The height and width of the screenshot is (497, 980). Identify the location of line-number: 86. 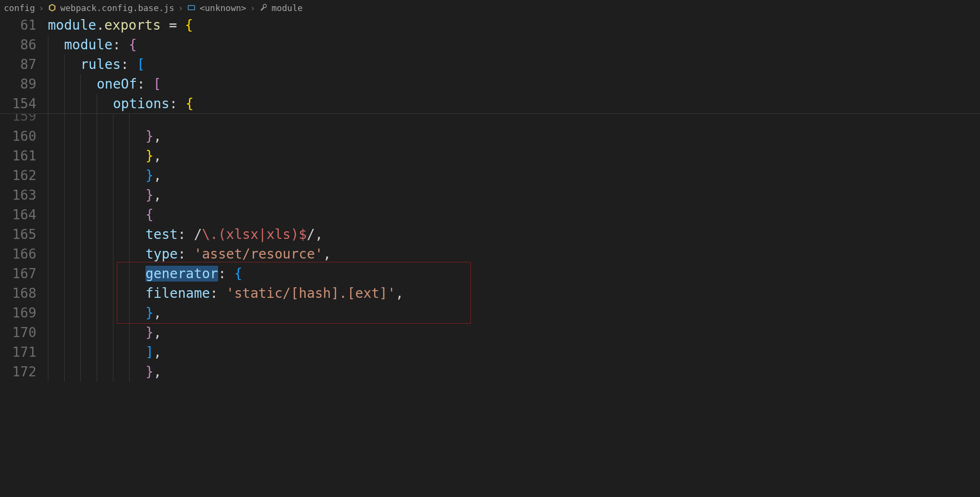
(24, 45).